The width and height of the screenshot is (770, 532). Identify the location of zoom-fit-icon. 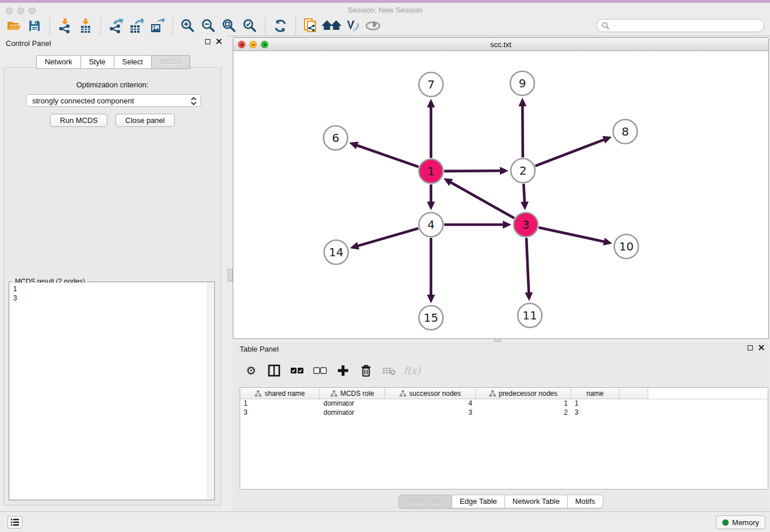
(229, 26).